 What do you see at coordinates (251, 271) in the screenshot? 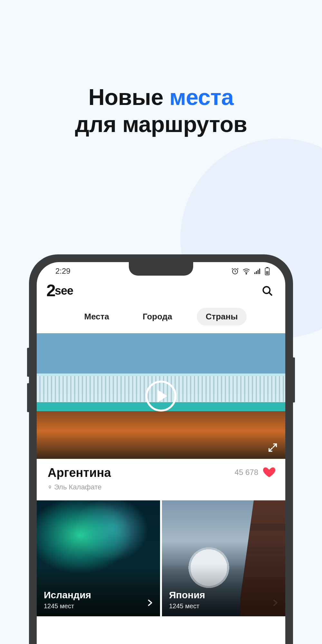
I see `status-icons` at bounding box center [251, 271].